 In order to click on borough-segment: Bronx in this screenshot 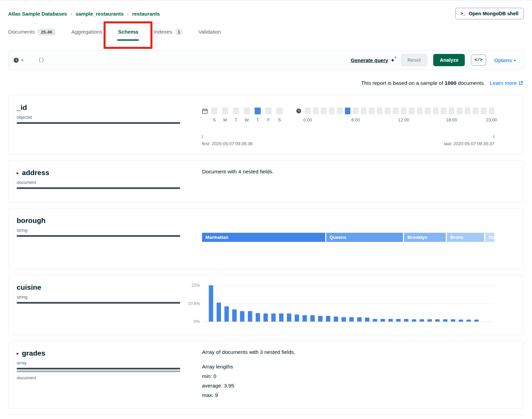, I will do `click(465, 237)`.